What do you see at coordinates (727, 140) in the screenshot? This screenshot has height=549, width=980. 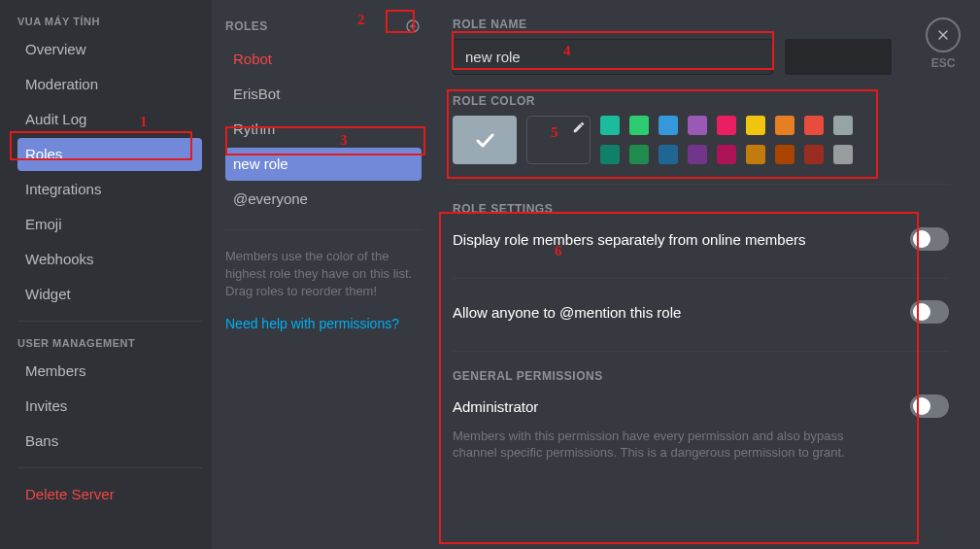 I see `color-swatch-grid` at bounding box center [727, 140].